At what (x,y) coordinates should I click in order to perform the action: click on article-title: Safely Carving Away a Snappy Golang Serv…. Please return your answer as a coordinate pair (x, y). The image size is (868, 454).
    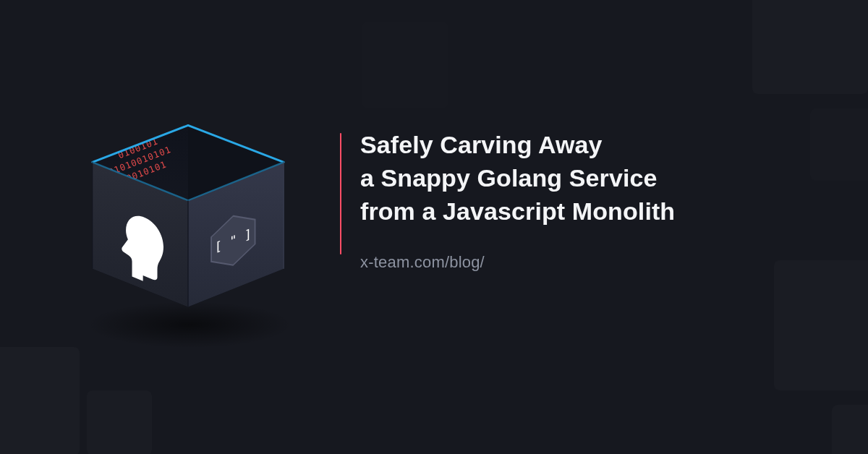
    Looking at the image, I should click on (585, 179).